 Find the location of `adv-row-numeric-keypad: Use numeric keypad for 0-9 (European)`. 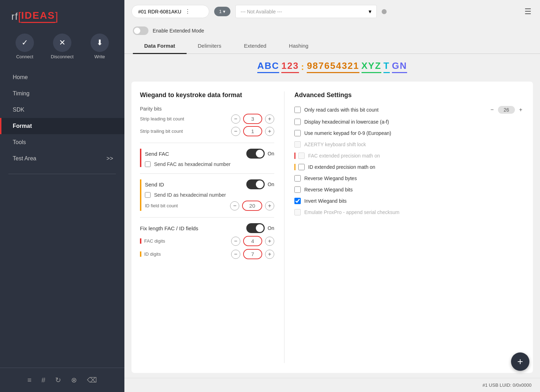

adv-row-numeric-keypad: Use numeric keypad for 0-9 (European) is located at coordinates (409, 133).